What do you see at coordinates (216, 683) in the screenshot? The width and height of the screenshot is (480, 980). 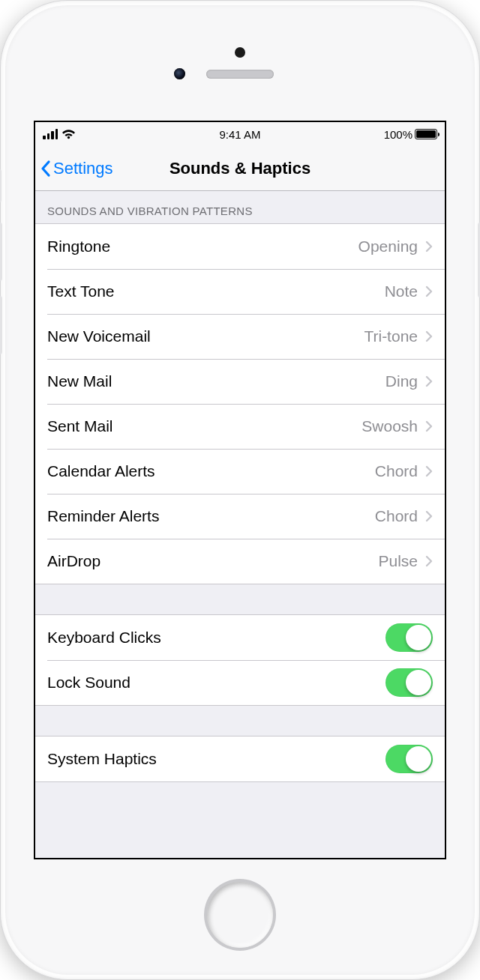 I see `row-label: Lock Sound` at bounding box center [216, 683].